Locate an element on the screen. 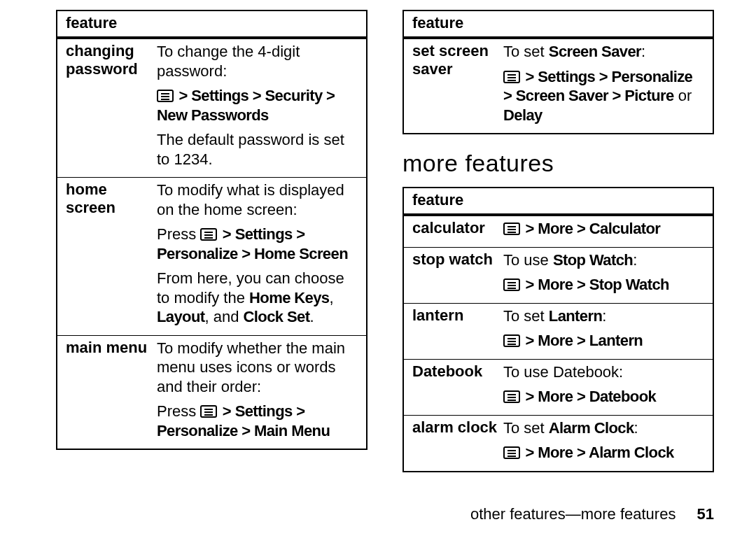  row-body: To use Stop Watch: > More > Stop Watch is located at coordinates (603, 273).